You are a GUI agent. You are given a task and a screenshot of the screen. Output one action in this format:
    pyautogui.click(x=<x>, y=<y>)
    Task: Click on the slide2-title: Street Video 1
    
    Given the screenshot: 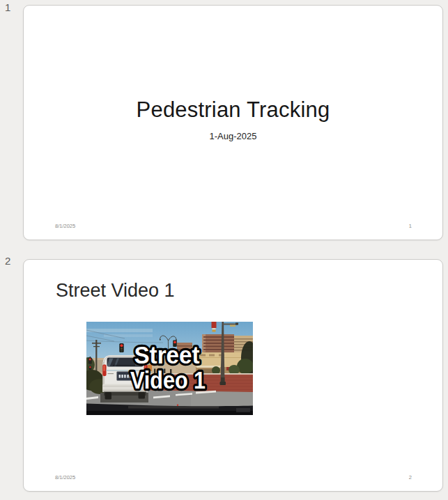 What is the action you would take?
    pyautogui.click(x=116, y=291)
    